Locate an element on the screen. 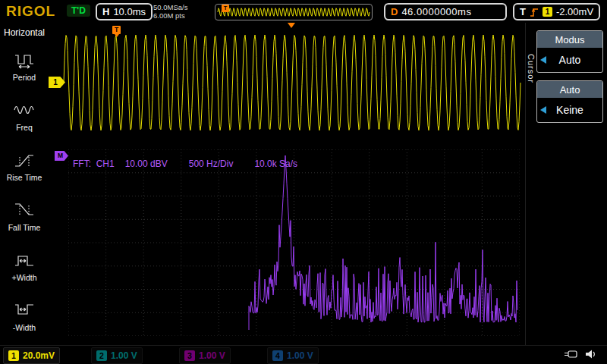 Image resolution: width=607 pixels, height=364 pixels. menu-item-label: -Width is located at coordinates (24, 328).